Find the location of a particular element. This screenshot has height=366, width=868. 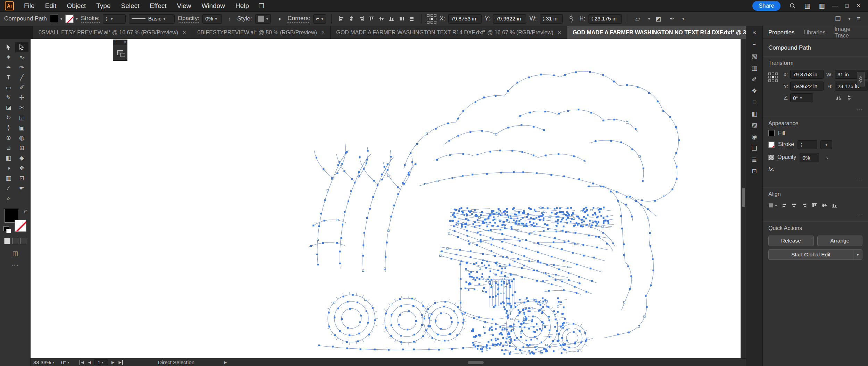

zoom-tool: ⌕ is located at coordinates (9, 198).